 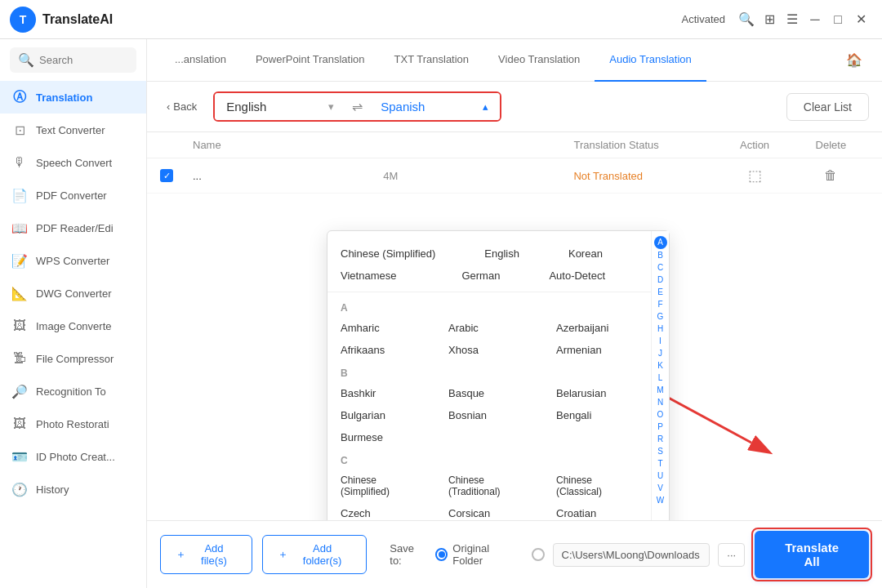 I want to click on top-lang-item: Vietnamese, so click(x=368, y=276).